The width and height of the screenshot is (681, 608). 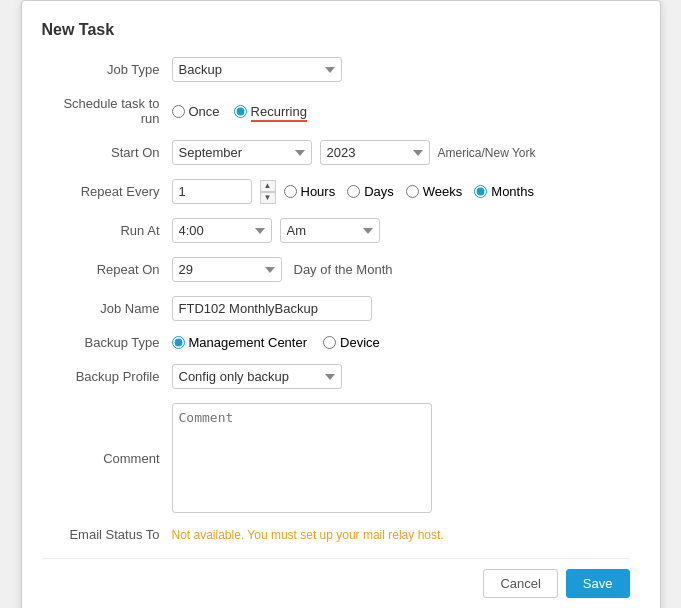 What do you see at coordinates (268, 192) in the screenshot?
I see `repeat-every-spinner: ▲ ▼` at bounding box center [268, 192].